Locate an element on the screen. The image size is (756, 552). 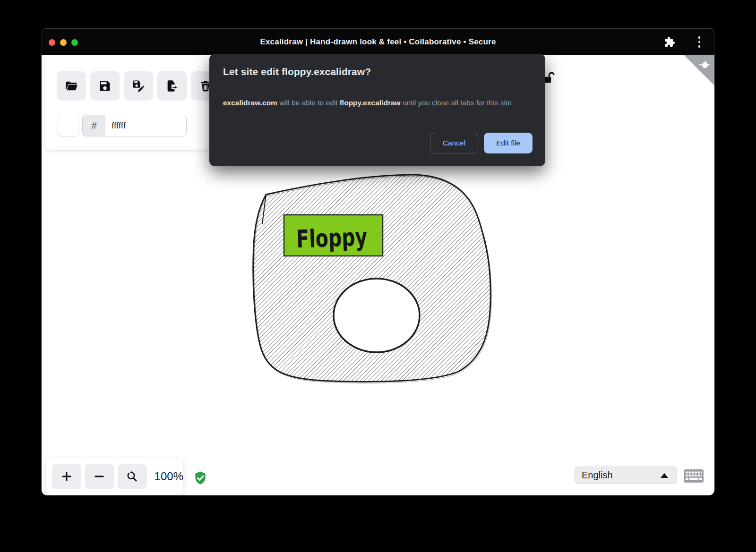
open-file-button is located at coordinates (71, 86).